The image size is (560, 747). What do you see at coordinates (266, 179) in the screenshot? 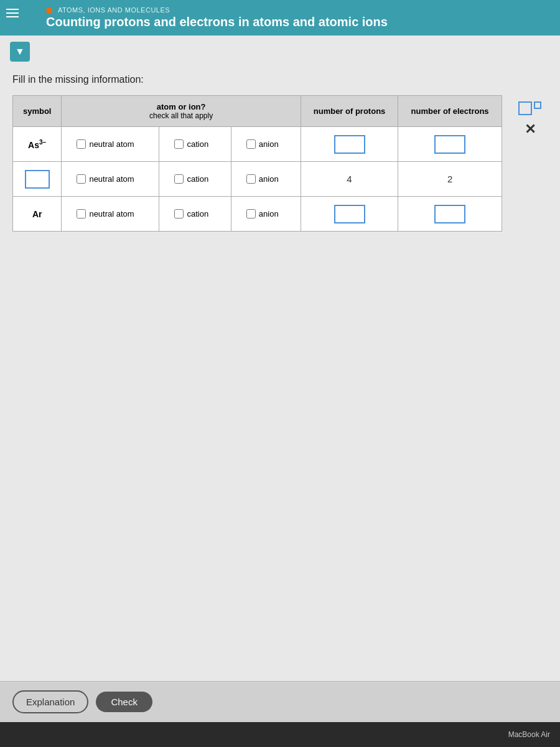
I see `checkbox-cell-anion-2: anion` at bounding box center [266, 179].